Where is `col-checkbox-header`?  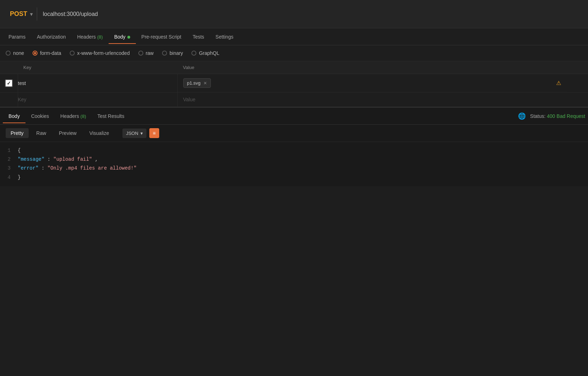 col-checkbox-header is located at coordinates (9, 68).